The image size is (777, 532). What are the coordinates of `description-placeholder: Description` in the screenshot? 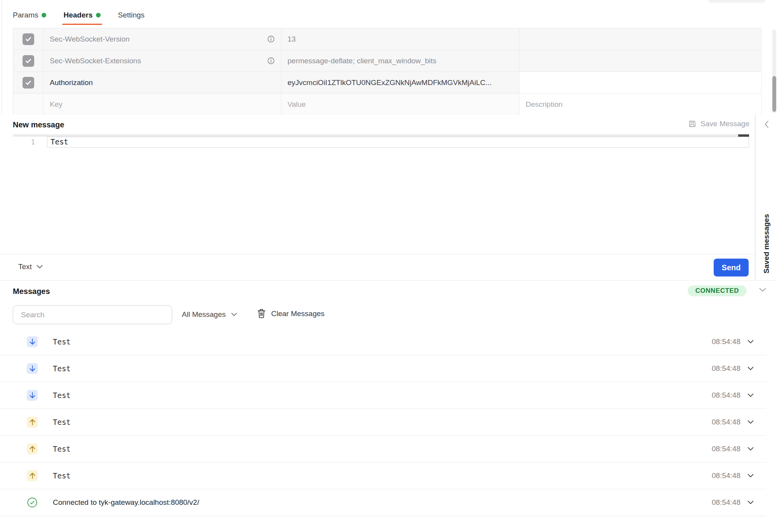 It's located at (544, 104).